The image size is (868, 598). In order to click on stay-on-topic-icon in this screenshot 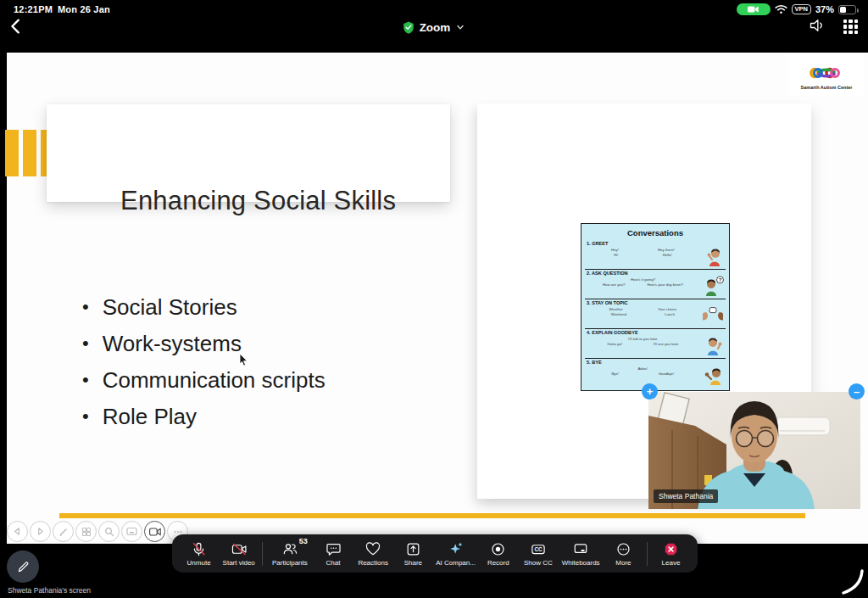, I will do `click(713, 316)`.